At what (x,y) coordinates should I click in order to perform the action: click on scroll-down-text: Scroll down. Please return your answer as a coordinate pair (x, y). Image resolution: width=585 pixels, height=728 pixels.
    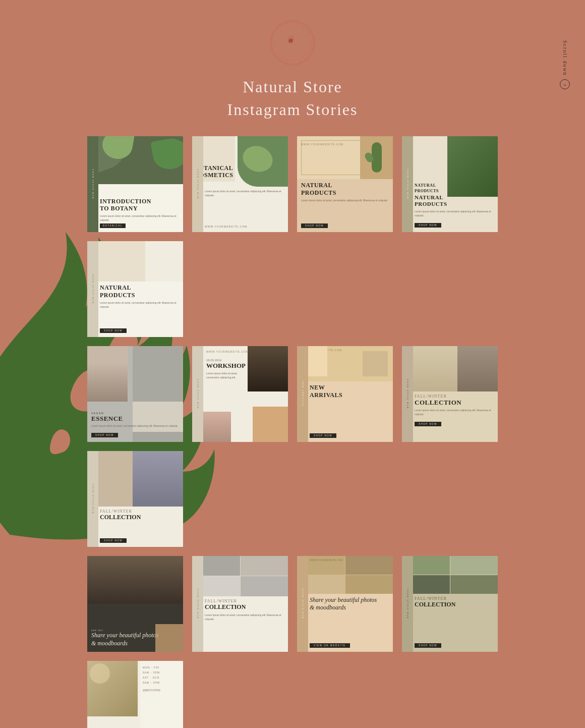
    Looking at the image, I should click on (565, 59).